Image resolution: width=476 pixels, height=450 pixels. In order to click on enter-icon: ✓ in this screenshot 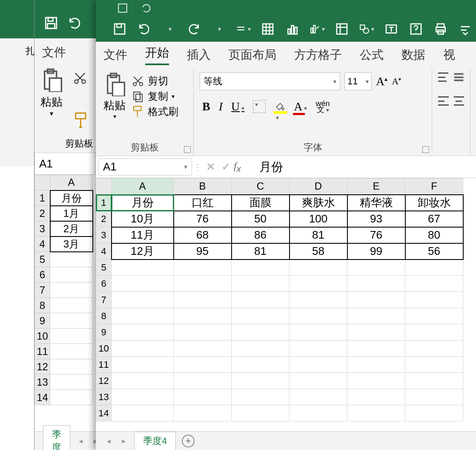, I will do `click(226, 167)`.